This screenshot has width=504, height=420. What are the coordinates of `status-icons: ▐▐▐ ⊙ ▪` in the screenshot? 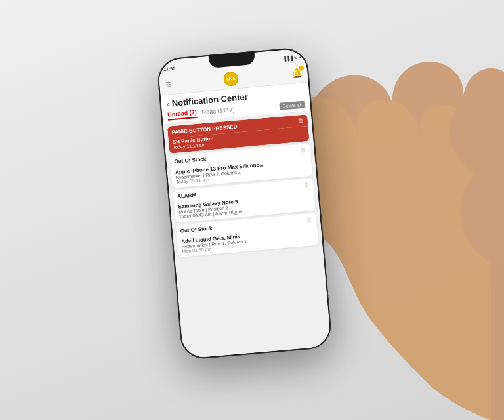 It's located at (292, 58).